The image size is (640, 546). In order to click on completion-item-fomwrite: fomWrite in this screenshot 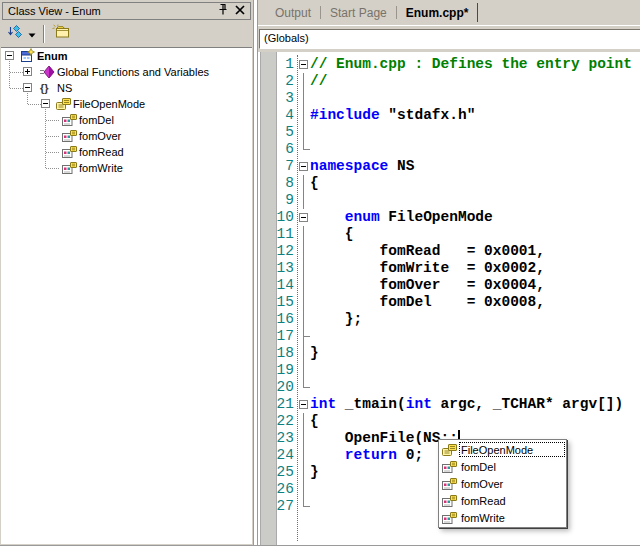, I will do `click(502, 518)`.